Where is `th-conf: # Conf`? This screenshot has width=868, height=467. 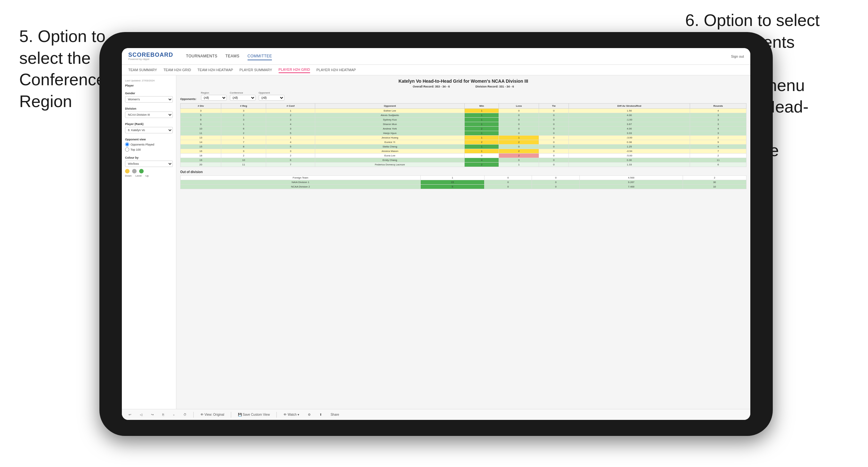
th-conf: # Conf is located at coordinates (290, 106).